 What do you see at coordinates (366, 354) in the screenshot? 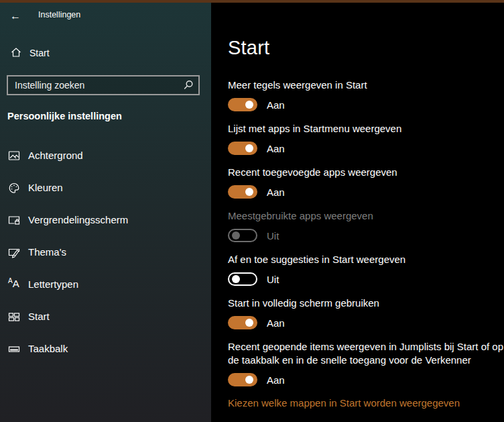
I see `setting-label: Recent geopende items weergeven in Jumpl…` at bounding box center [366, 354].